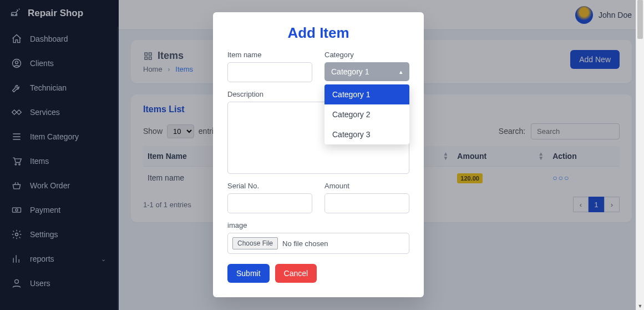 The width and height of the screenshot is (644, 310). Describe the element at coordinates (367, 134) in the screenshot. I see `category-option-3: Category 3` at that location.